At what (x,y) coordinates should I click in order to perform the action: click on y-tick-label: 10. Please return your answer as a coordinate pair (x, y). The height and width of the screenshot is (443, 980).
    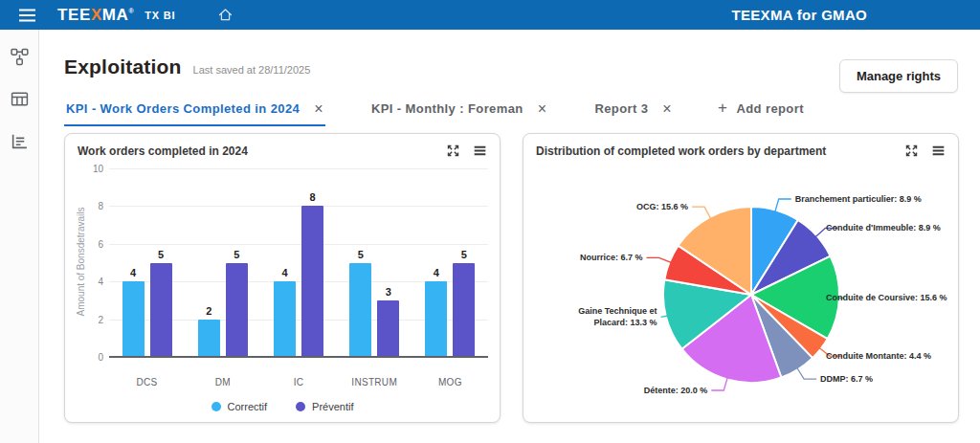
    Looking at the image, I should click on (91, 168).